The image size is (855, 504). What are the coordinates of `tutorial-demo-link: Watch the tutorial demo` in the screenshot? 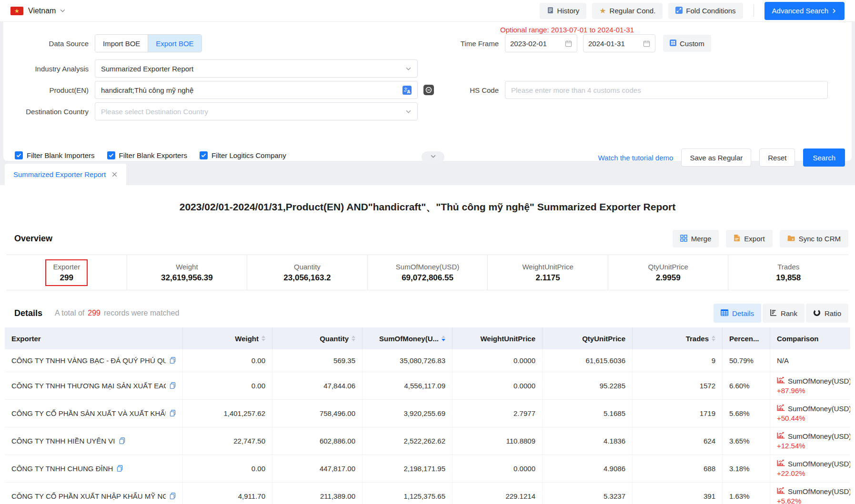 It's located at (636, 158).